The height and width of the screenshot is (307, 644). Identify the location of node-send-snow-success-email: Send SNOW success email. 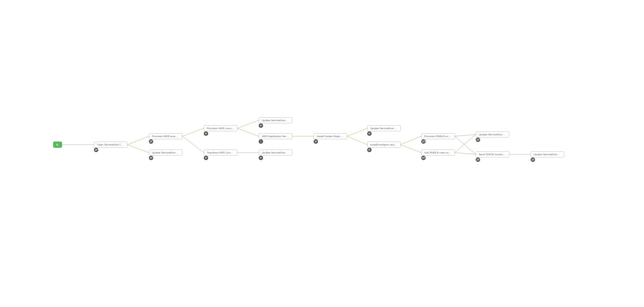
(493, 154).